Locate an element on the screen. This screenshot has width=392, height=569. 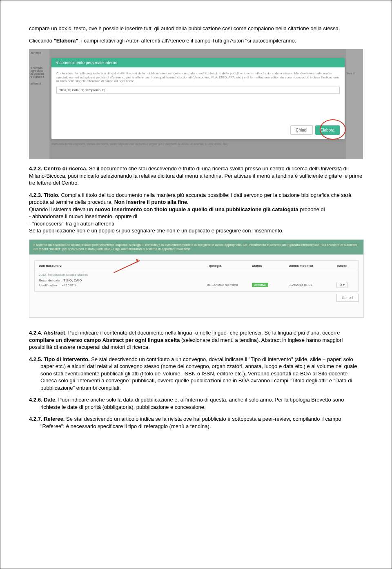
text: Puoi indicare anche solo la data di pubb… is located at coordinates (192, 404).